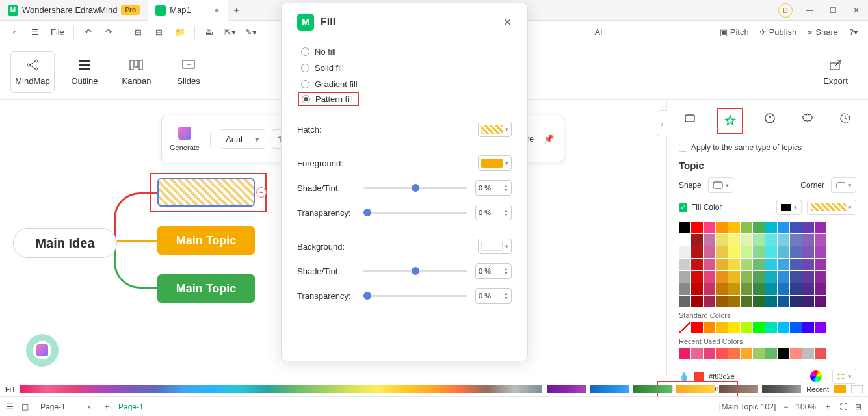 This screenshot has width=868, height=416. Describe the element at coordinates (406, 52) in the screenshot. I see `radio-no-fill: No fill` at that location.